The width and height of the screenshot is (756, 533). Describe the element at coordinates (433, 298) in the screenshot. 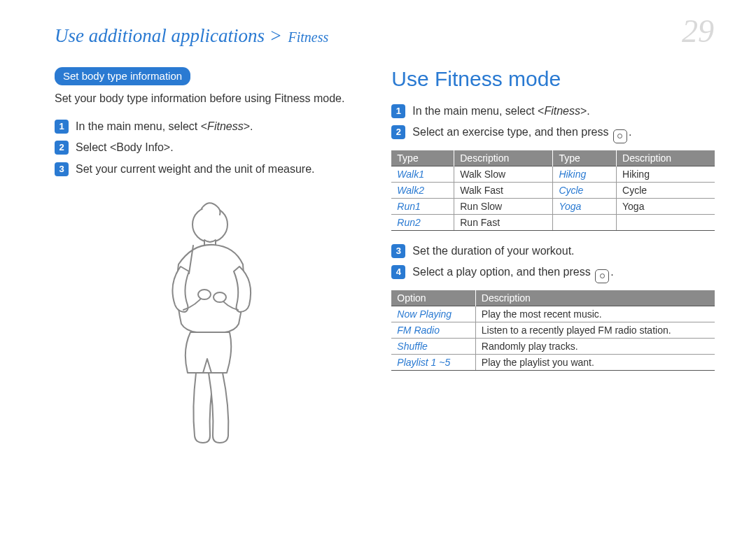

I see `table-header: Option` at that location.